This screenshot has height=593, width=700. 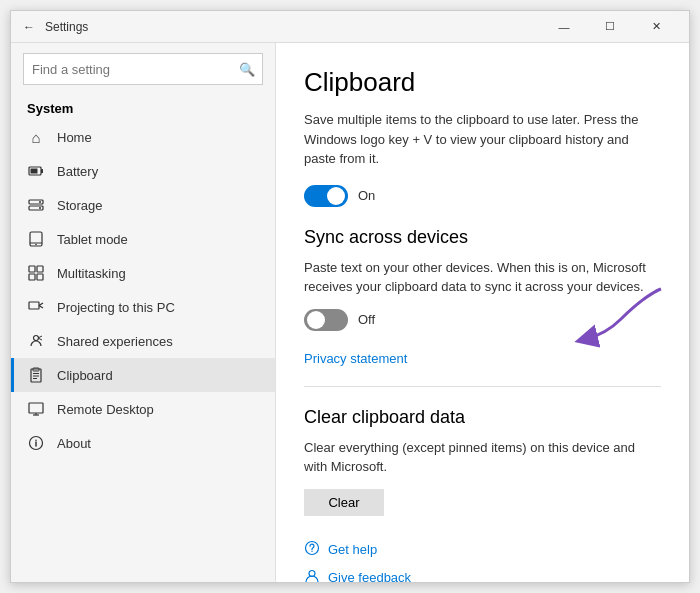 What do you see at coordinates (143, 205) in the screenshot?
I see `sidebar-item-storage: Storage` at bounding box center [143, 205].